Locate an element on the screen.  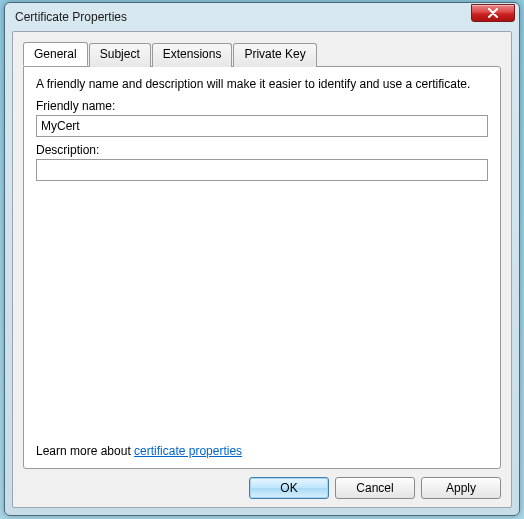
close-icon is located at coordinates (493, 13).